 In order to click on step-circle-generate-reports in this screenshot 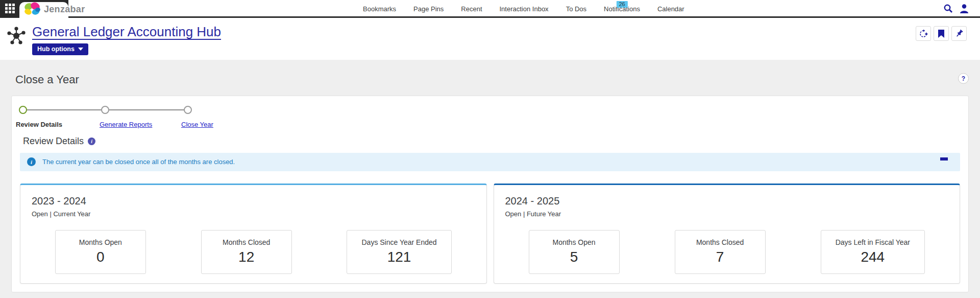, I will do `click(105, 110)`.